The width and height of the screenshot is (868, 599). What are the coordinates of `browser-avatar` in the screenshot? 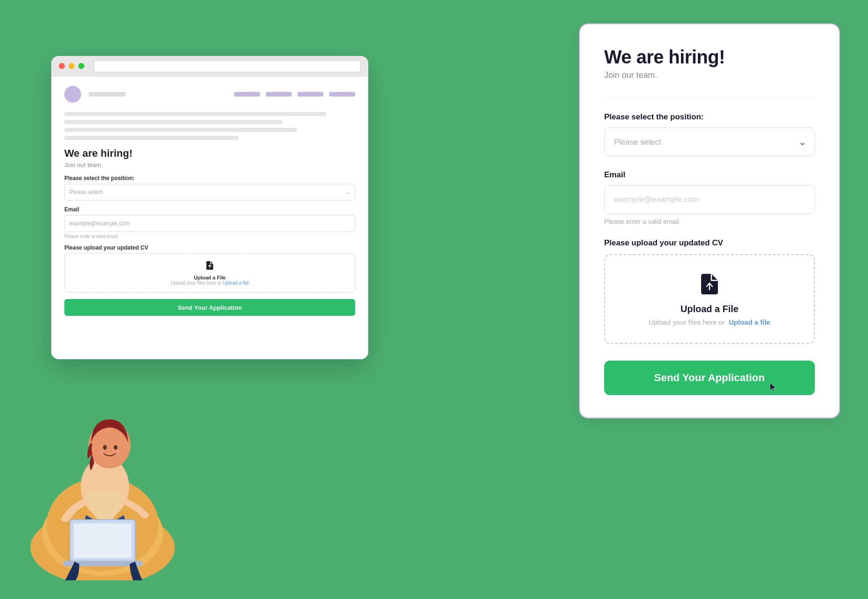 It's located at (73, 94).